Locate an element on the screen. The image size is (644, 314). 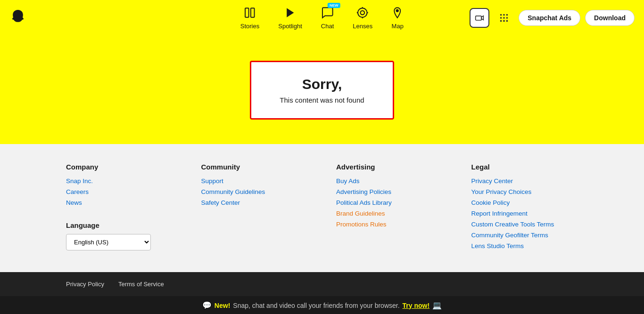
nav-spotlight: Spotlight is located at coordinates (290, 18).